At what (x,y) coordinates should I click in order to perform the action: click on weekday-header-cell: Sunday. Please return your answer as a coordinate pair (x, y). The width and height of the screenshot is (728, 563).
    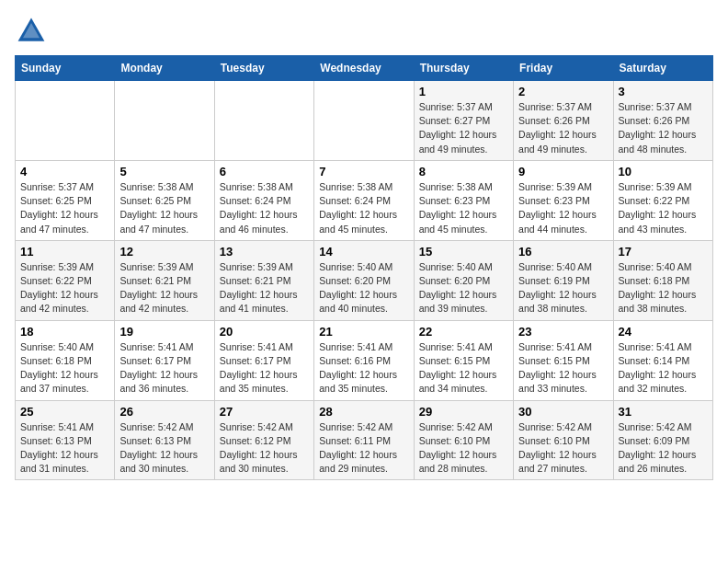
    Looking at the image, I should click on (65, 68).